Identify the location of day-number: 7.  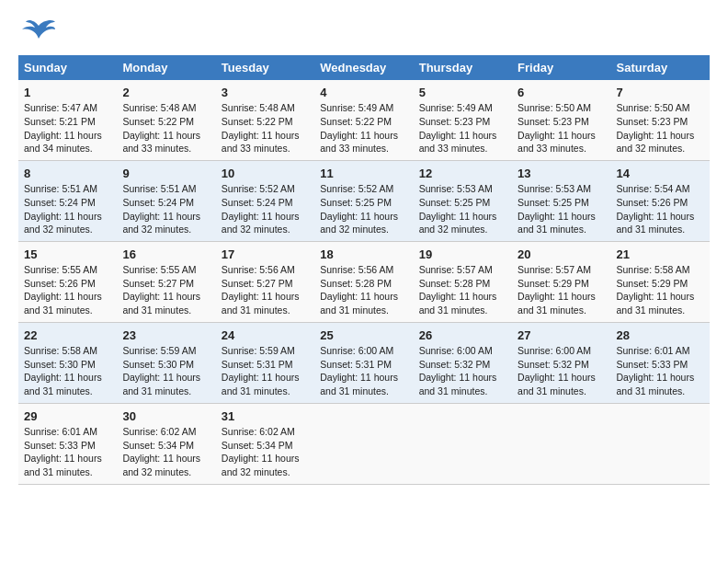
(660, 93).